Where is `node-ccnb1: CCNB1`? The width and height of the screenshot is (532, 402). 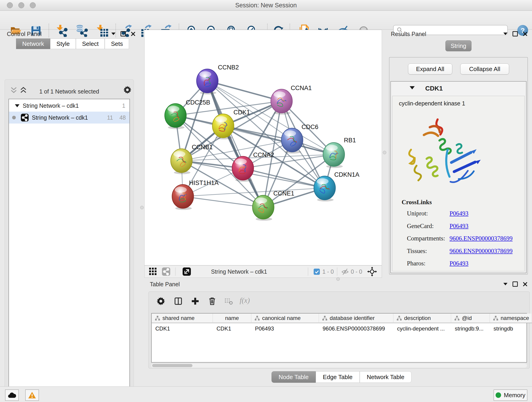 node-ccnb1: CCNB1 is located at coordinates (192, 159).